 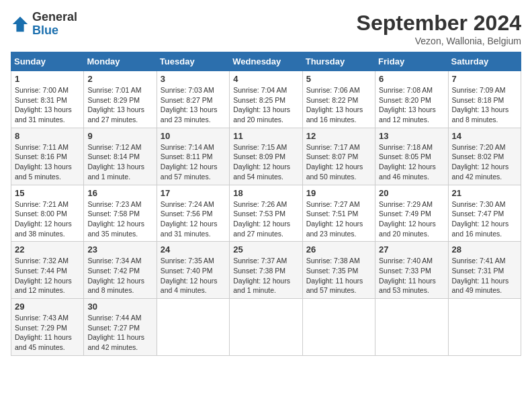 What do you see at coordinates (339, 79) in the screenshot?
I see `day-number: 5` at bounding box center [339, 79].